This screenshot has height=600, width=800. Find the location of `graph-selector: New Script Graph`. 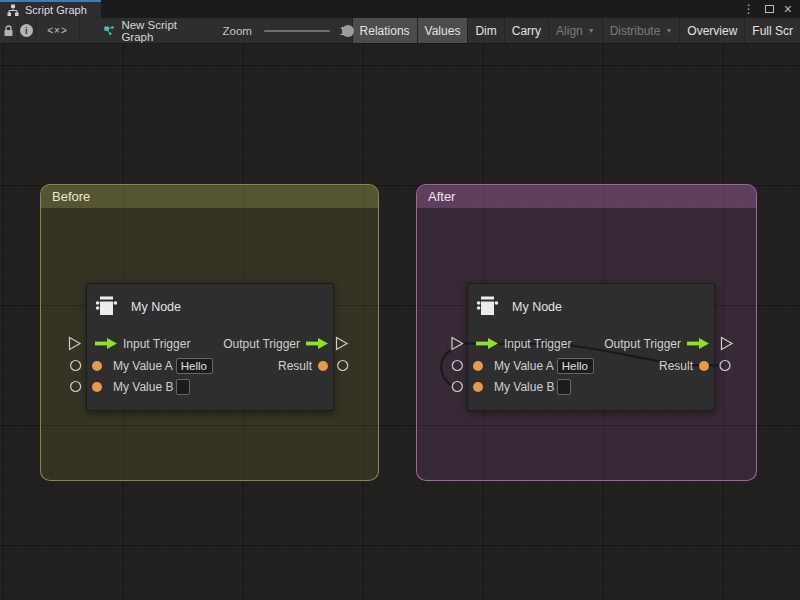

graph-selector: New Script Graph is located at coordinates (146, 31).